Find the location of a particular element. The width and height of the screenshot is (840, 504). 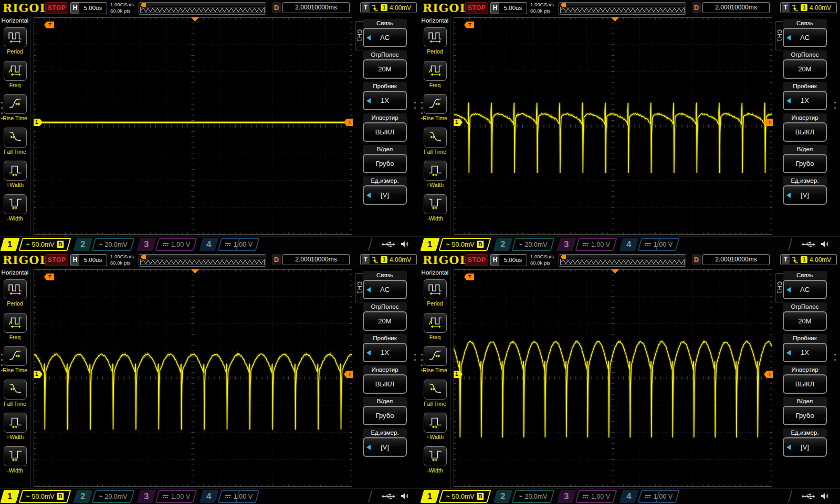

top-status-bar: RIGOL STOP H 5.00us 1.00GSa/s 60.0k pts … is located at coordinates (210, 8).